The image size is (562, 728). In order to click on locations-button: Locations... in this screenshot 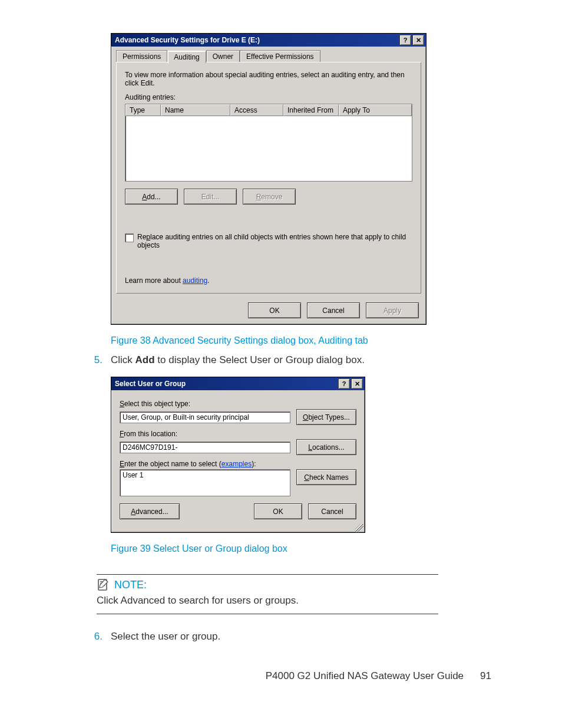, I will do `click(326, 447)`.